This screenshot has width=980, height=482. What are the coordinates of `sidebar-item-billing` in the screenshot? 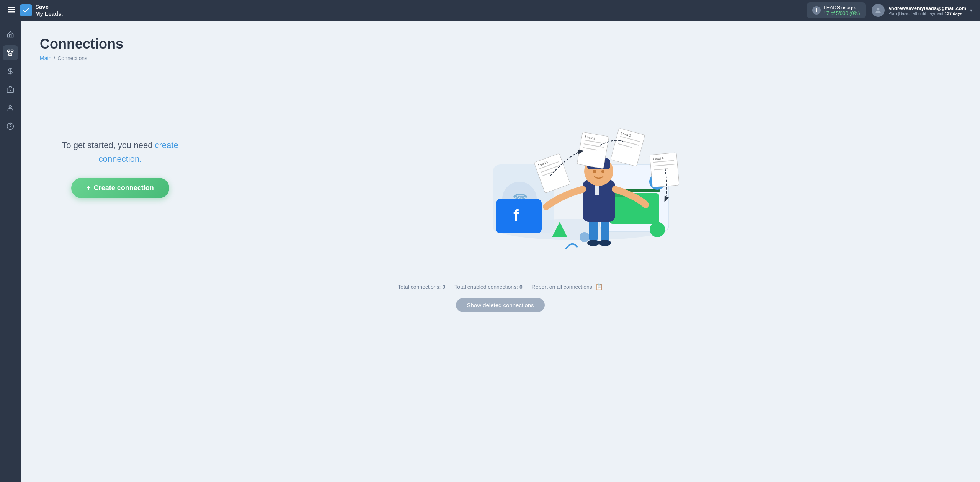 It's located at (10, 71).